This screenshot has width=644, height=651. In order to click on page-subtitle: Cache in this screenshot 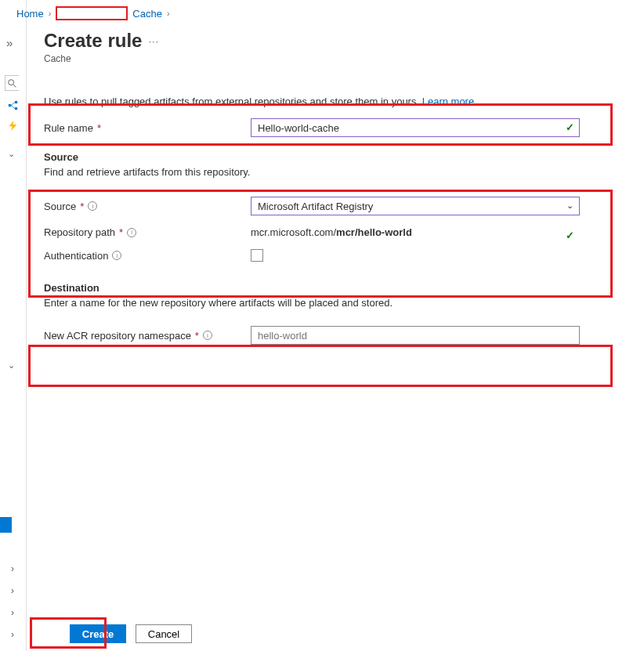, I will do `click(335, 59)`.